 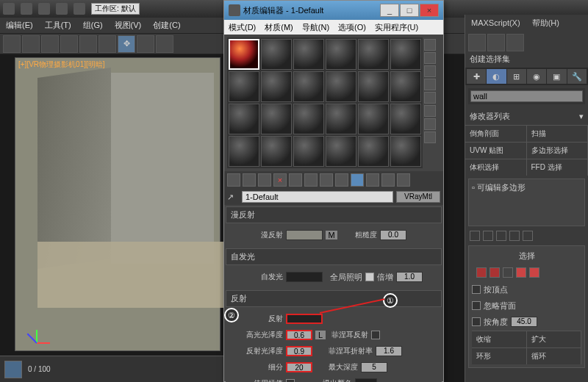 I want to click on tab-utilities: 🔧, so click(x=577, y=76).